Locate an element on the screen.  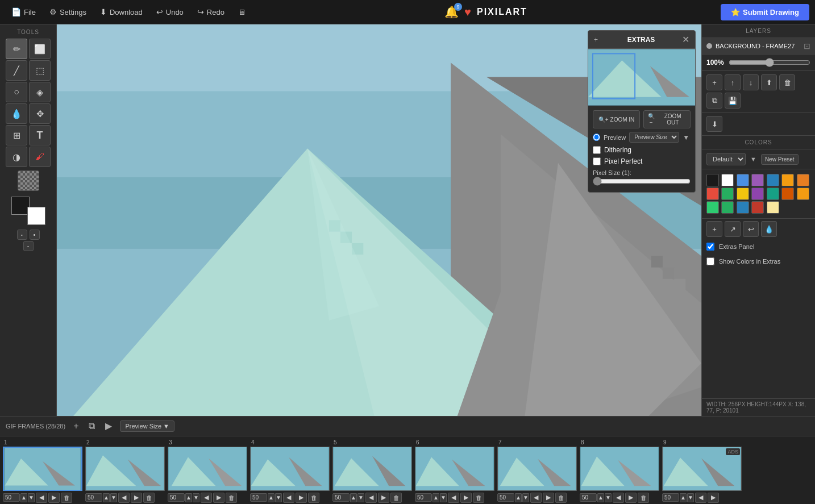
frame-delay-up-9: ▲ is located at coordinates (683, 498).